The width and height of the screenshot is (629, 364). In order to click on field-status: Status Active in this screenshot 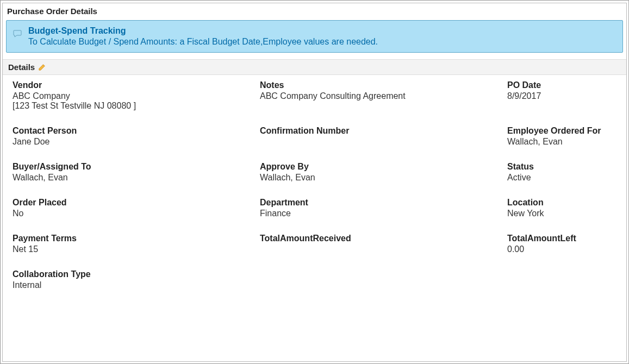, I will do `click(562, 172)`.